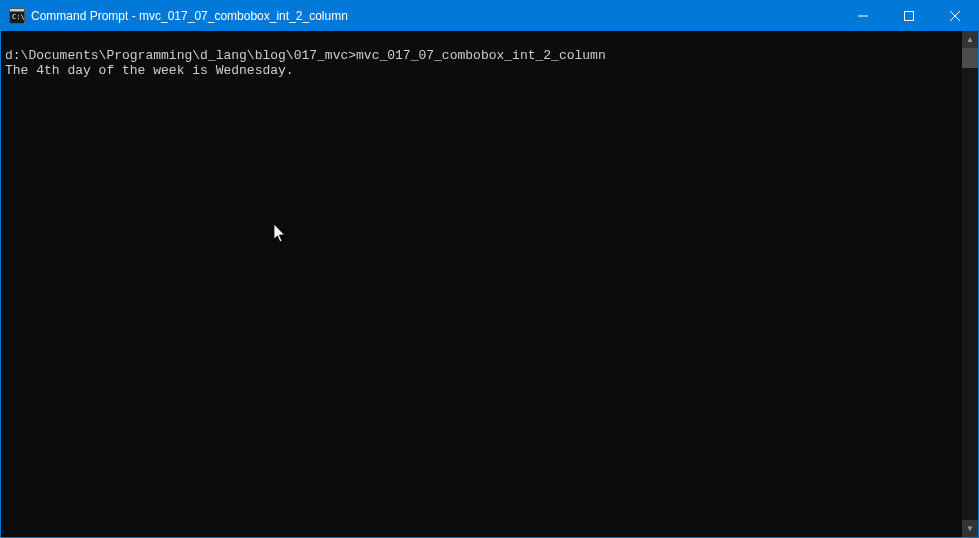  What do you see at coordinates (970, 528) in the screenshot?
I see `scrollbar-down-button: ▼` at bounding box center [970, 528].